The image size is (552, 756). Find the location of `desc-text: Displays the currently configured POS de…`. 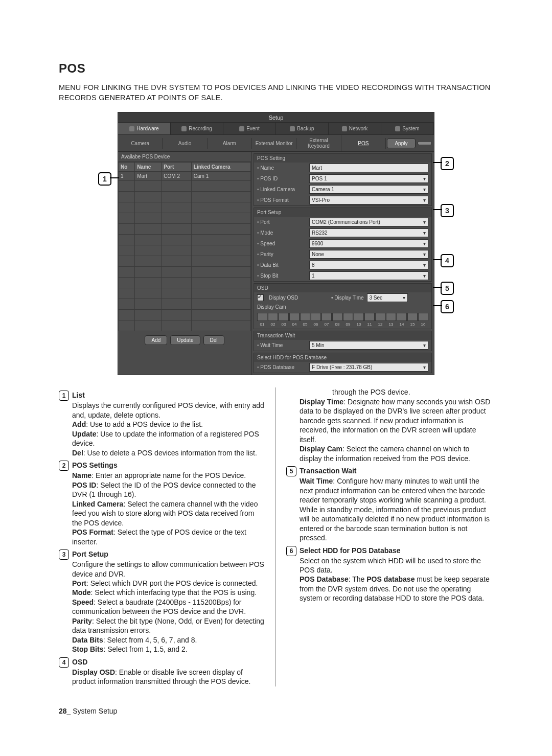

desc-text: Displays the currently configured POS de… is located at coordinates (163, 410).